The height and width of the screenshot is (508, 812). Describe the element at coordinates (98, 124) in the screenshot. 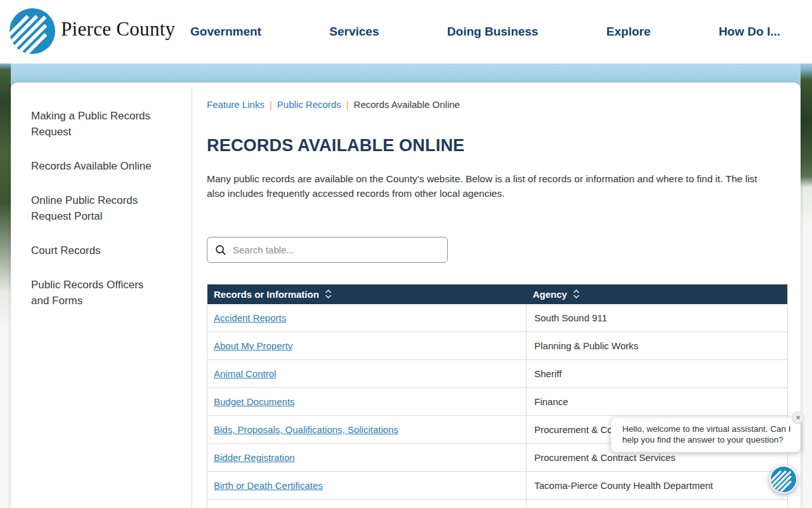

I see `sidebar-item-making-a-public-records-request: Making a Public Records Request` at that location.